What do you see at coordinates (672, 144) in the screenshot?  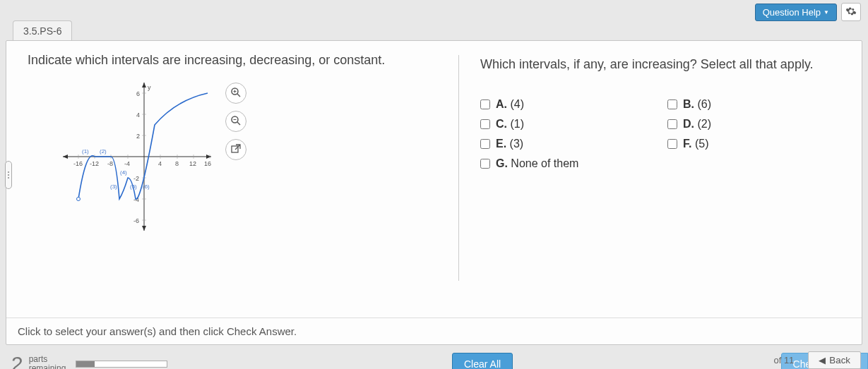 I see `option-f-checkbox` at bounding box center [672, 144].